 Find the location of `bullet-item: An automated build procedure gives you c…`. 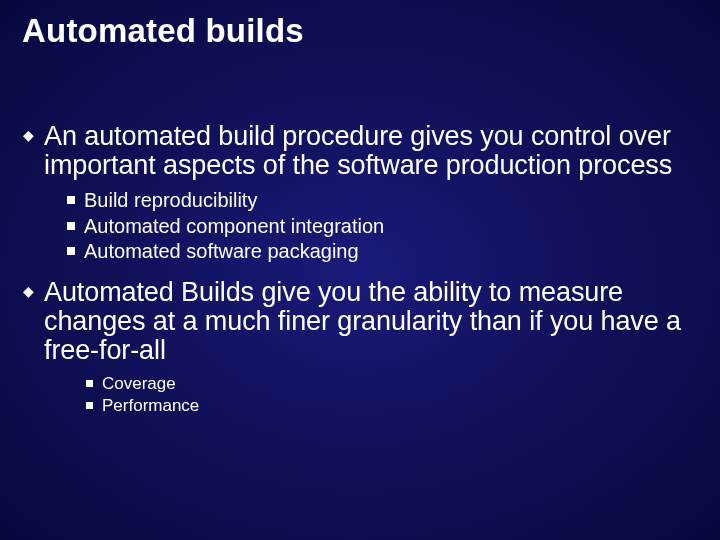

bullet-item: An automated build procedure gives you c… is located at coordinates (360, 151).